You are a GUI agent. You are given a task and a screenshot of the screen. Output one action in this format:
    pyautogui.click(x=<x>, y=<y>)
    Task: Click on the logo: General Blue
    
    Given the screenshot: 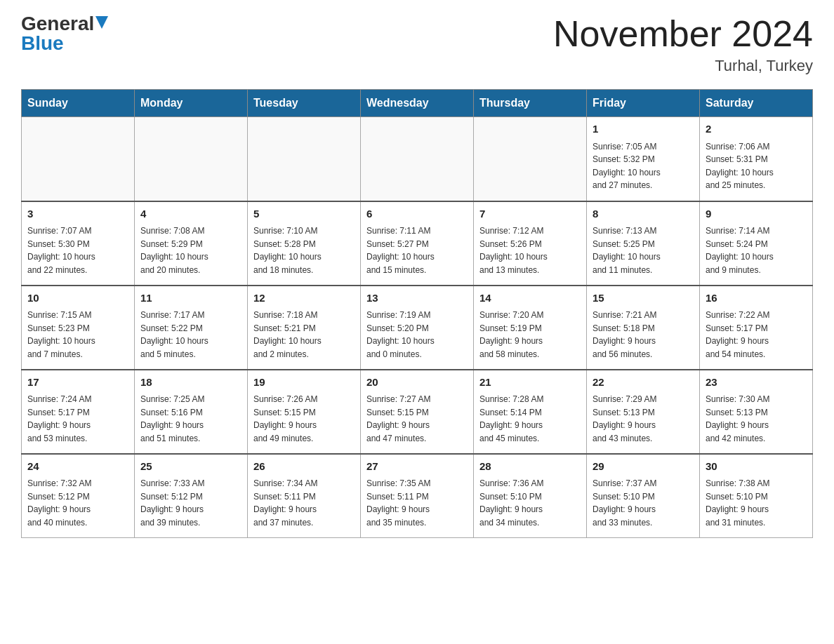 What is the action you would take?
    pyautogui.click(x=65, y=34)
    